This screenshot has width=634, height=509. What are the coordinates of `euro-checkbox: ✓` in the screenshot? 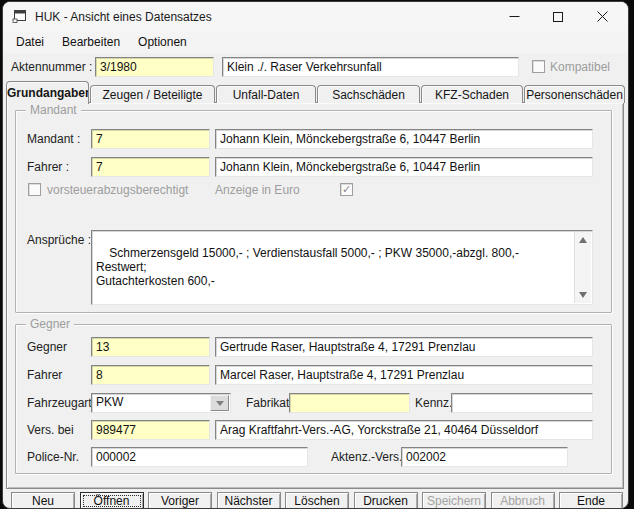 It's located at (346, 190).